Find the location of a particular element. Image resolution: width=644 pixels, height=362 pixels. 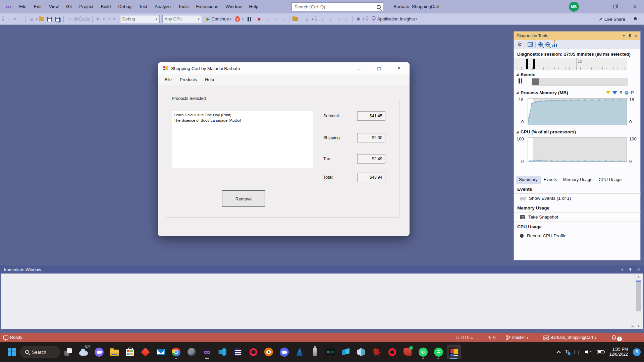

immediate-window-header: Immediate Window ▾ × is located at coordinates (322, 269).